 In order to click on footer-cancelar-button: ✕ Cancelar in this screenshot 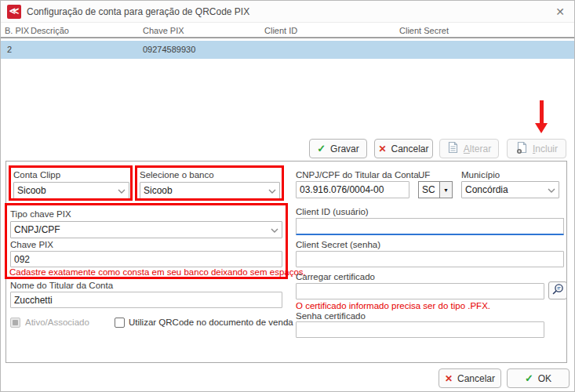, I will do `click(470, 378)`.